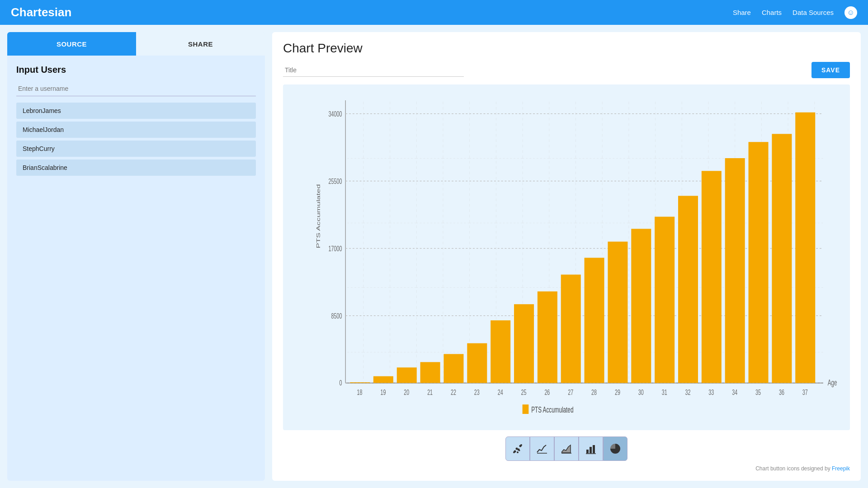 The height and width of the screenshot is (488, 868). Describe the element at coordinates (41, 13) in the screenshot. I see `app-logo: Chartesian` at that location.